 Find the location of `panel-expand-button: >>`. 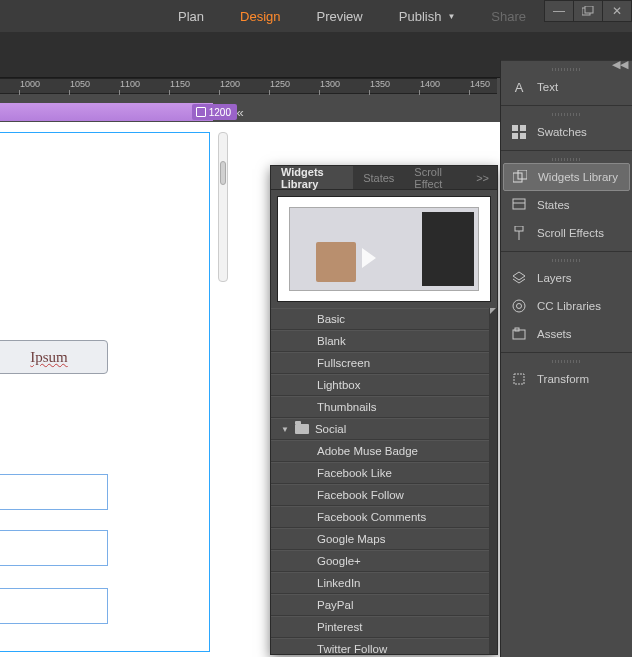

panel-expand-button: >> is located at coordinates (482, 178).